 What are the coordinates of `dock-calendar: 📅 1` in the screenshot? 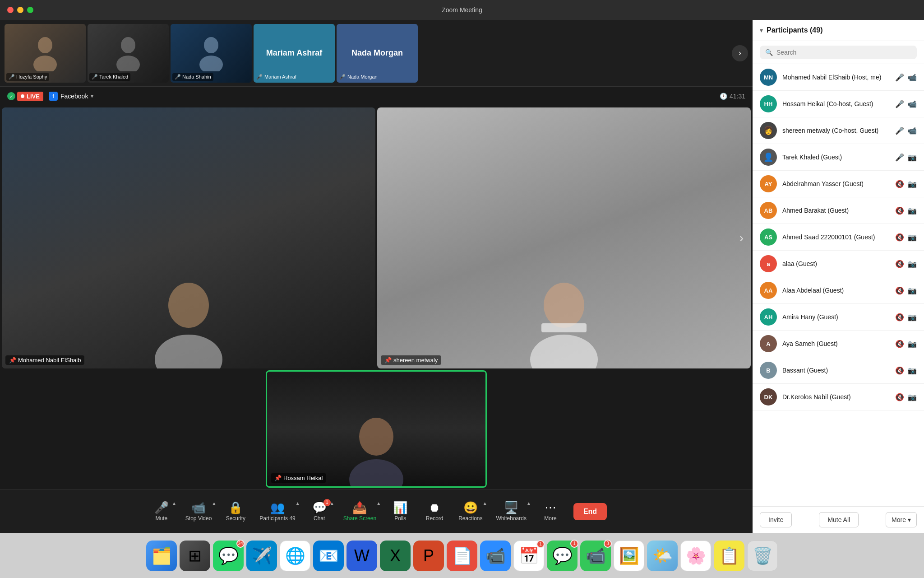 It's located at (529, 556).